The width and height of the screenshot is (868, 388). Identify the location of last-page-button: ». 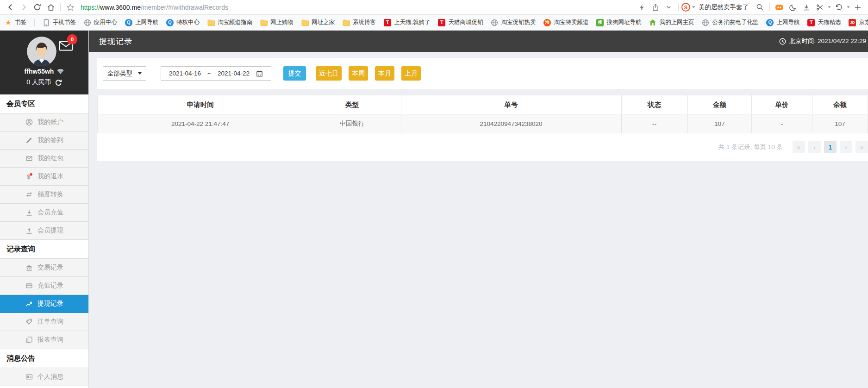
(862, 147).